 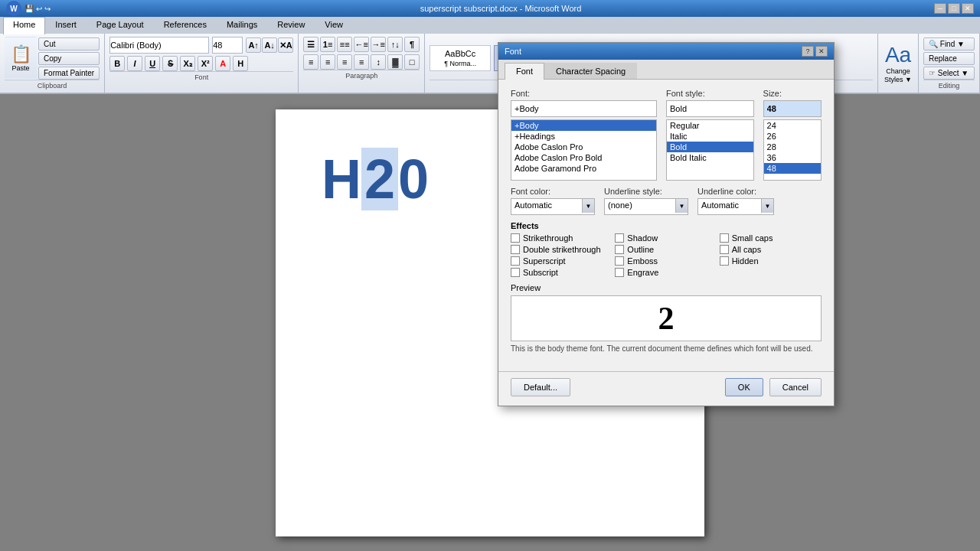 What do you see at coordinates (666, 249) in the screenshot?
I see `effects-section: Effects Strikethrough Shadow Small caps` at bounding box center [666, 249].